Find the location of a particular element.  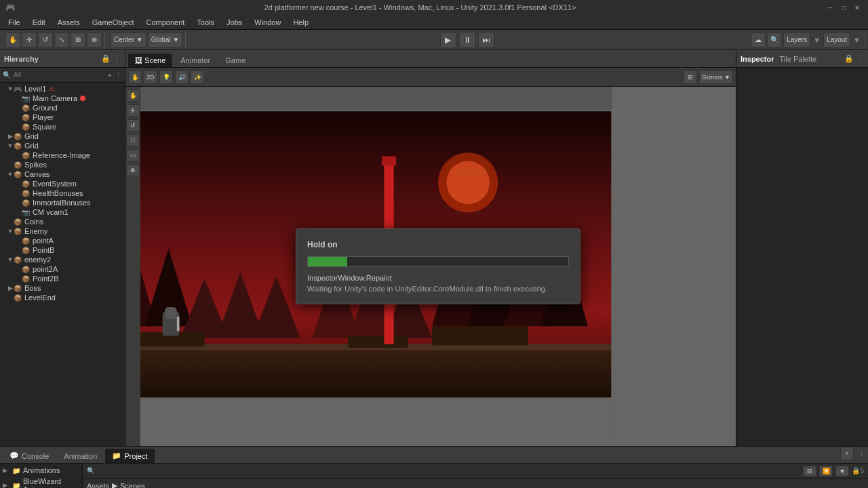

hierarchy-item-grid1: ▶ 📦 Grid is located at coordinates (62, 136).